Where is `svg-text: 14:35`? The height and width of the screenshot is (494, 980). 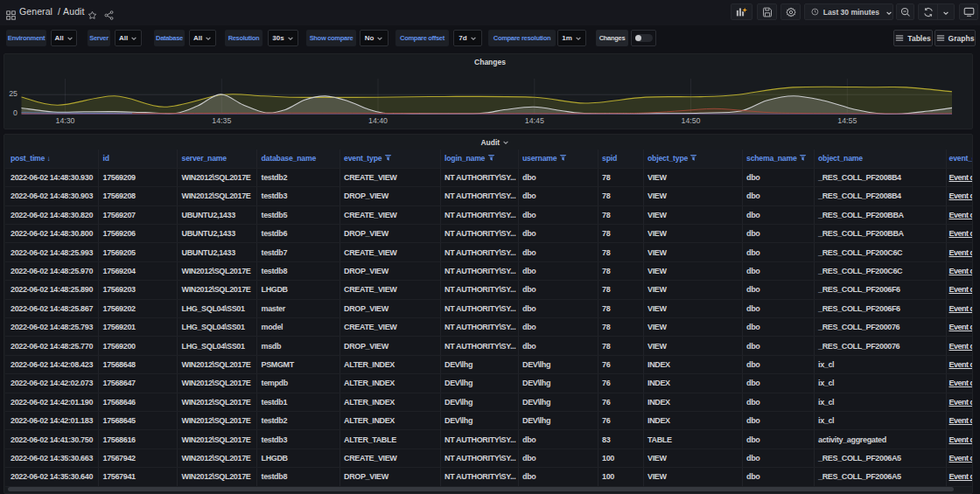
svg-text: 14:35 is located at coordinates (221, 121).